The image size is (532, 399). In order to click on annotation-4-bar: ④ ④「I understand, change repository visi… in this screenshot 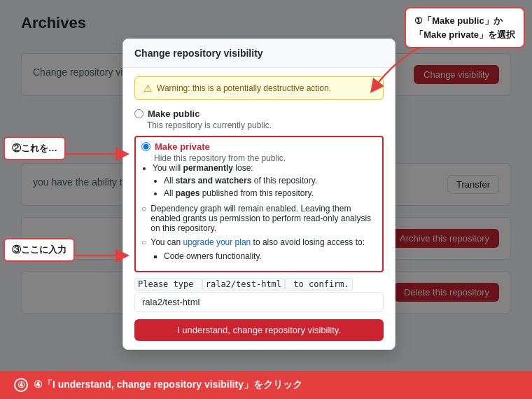, I will do `click(266, 385)`.